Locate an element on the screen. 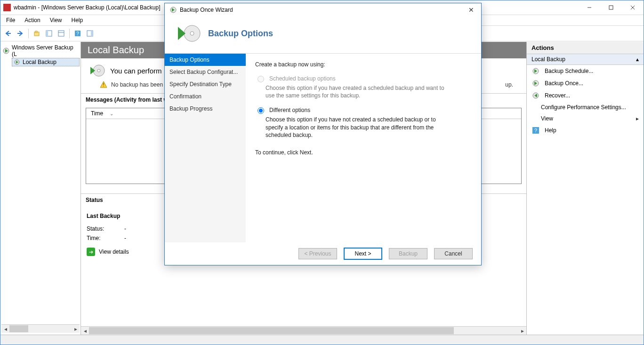 Image resolution: width=644 pixels, height=345 pixels. forward-button is located at coordinates (20, 33).